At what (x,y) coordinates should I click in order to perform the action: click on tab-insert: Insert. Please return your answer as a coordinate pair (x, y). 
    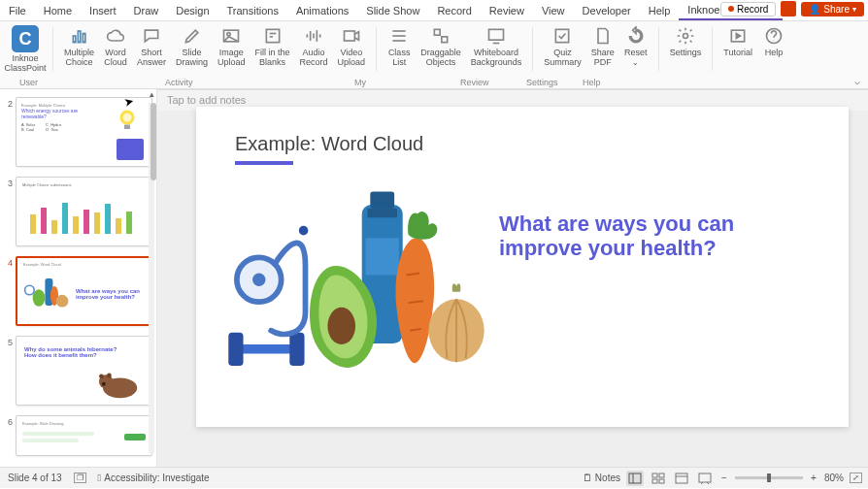
    Looking at the image, I should click on (103, 10).